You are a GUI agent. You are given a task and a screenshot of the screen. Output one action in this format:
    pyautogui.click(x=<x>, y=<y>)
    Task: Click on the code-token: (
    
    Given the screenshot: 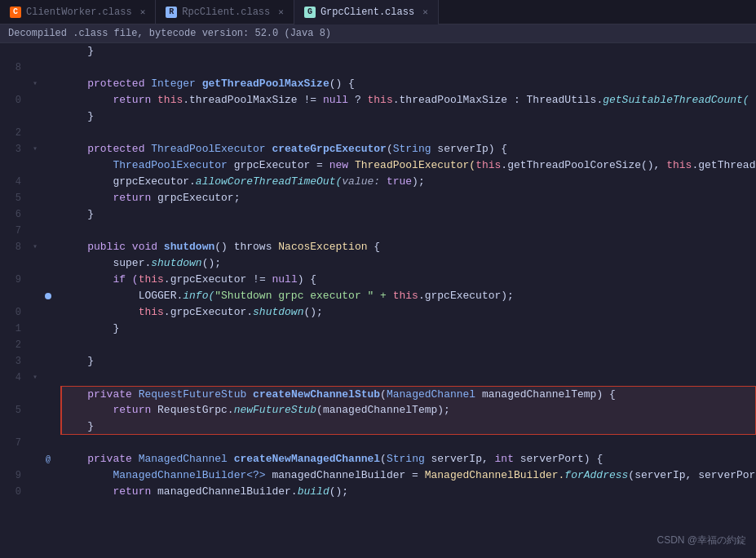 What is the action you would take?
    pyautogui.click(x=390, y=149)
    